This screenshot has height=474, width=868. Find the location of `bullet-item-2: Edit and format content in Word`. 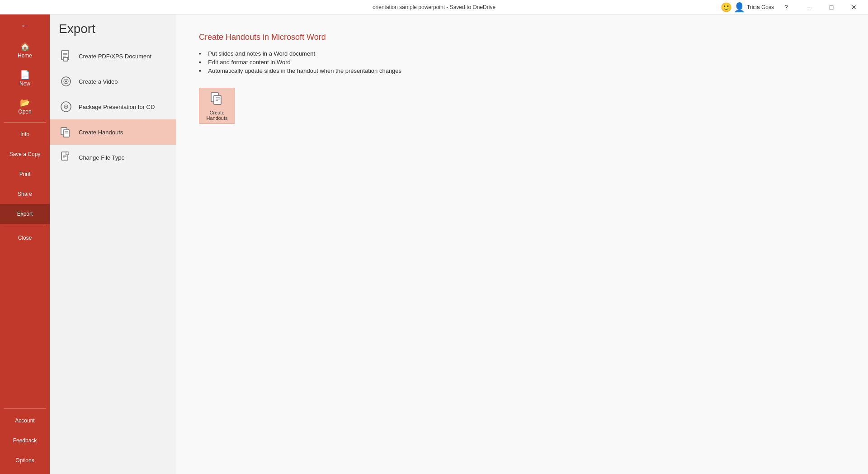

bullet-item-2: Edit and format content in Word is located at coordinates (522, 62).